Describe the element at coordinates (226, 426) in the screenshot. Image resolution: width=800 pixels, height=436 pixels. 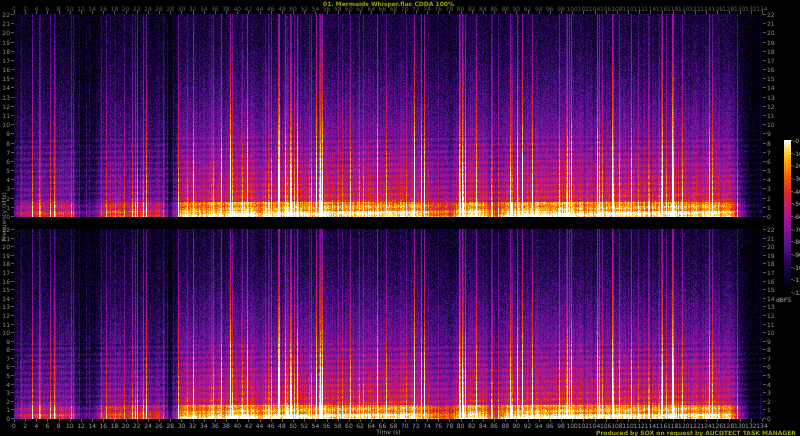
I see `time-tick-label-bottom: 38` at that location.